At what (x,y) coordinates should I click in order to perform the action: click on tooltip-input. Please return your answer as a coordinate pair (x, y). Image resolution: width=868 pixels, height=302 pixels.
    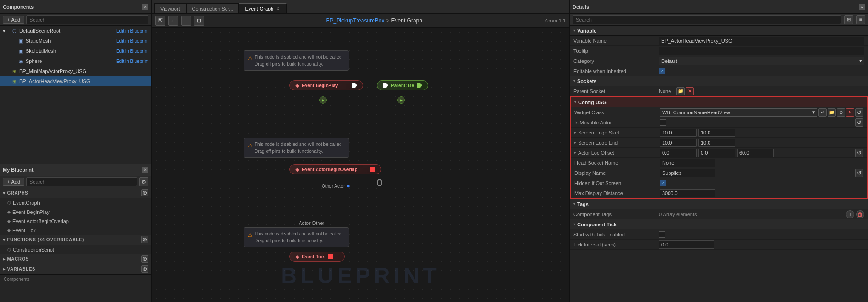
    Looking at the image, I should click on (762, 51).